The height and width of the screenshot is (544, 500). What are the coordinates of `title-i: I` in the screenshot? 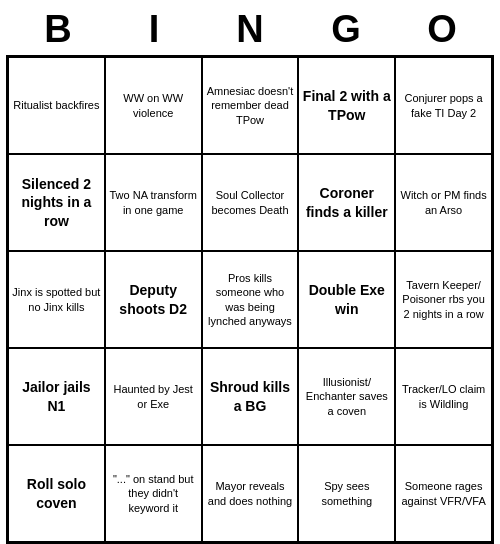 It's located at (154, 30).